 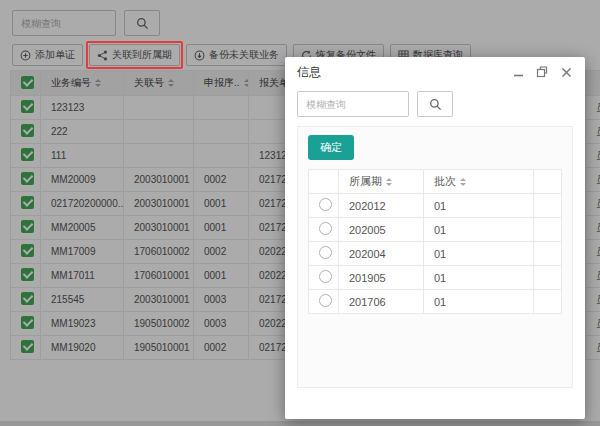 What do you see at coordinates (436, 254) in the screenshot?
I see `period-row: 20200401` at bounding box center [436, 254].